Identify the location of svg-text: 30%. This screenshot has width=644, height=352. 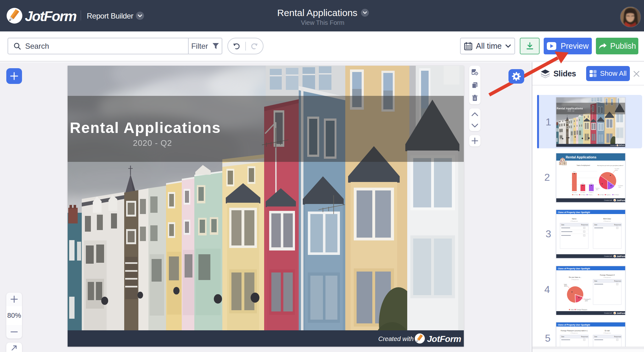
(597, 190).